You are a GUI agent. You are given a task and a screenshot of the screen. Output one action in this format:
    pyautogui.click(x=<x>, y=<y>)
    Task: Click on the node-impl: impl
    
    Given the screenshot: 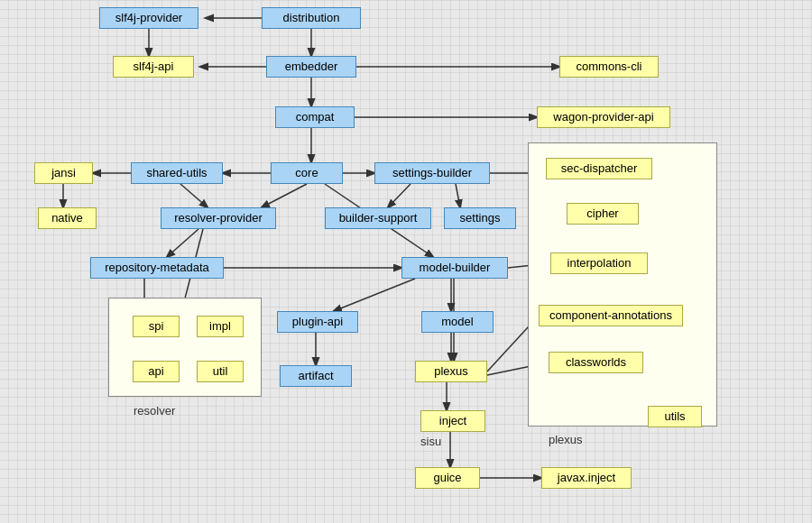 What is the action you would take?
    pyautogui.click(x=220, y=326)
    